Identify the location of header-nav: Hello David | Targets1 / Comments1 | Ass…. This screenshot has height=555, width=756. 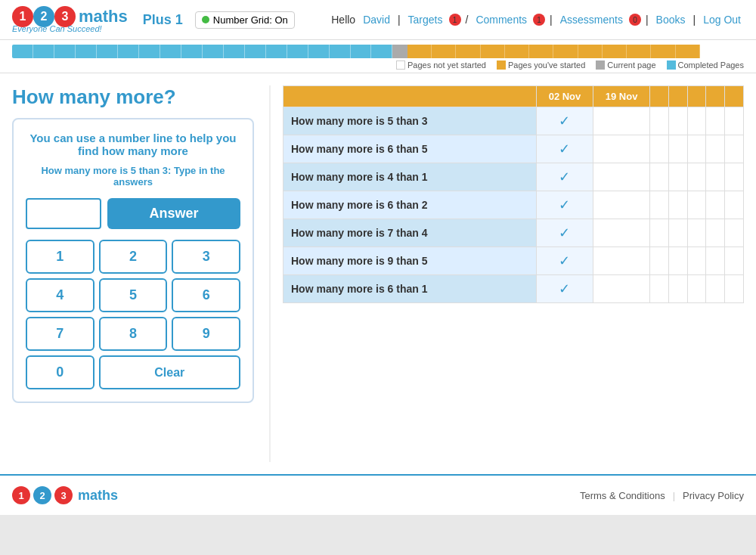
(536, 20).